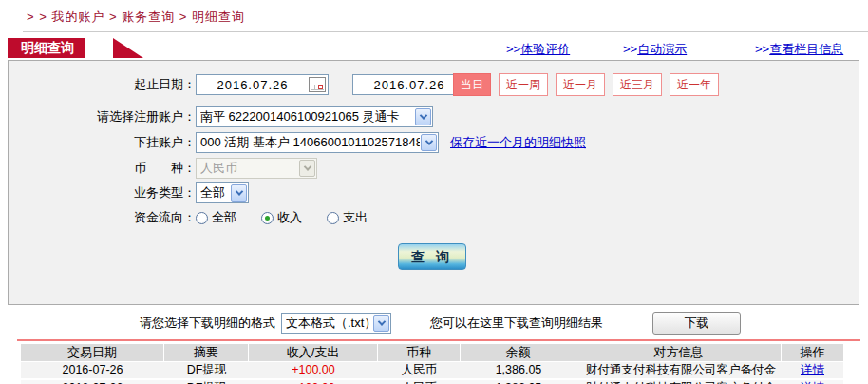  Describe the element at coordinates (679, 353) in the screenshot. I see `header-counterparty: 对方信息` at that location.